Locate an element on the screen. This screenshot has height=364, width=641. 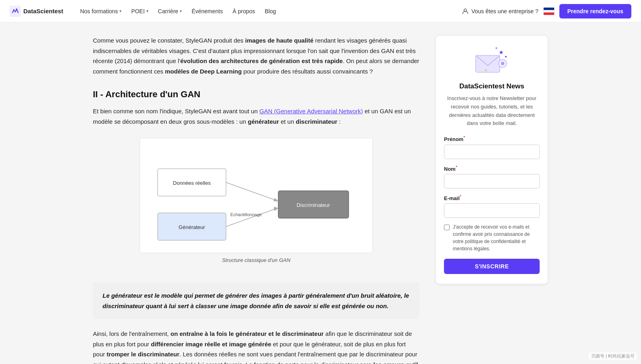
section-intro: Et bien comme son nom l'indique, StyleGA… is located at coordinates (256, 117).